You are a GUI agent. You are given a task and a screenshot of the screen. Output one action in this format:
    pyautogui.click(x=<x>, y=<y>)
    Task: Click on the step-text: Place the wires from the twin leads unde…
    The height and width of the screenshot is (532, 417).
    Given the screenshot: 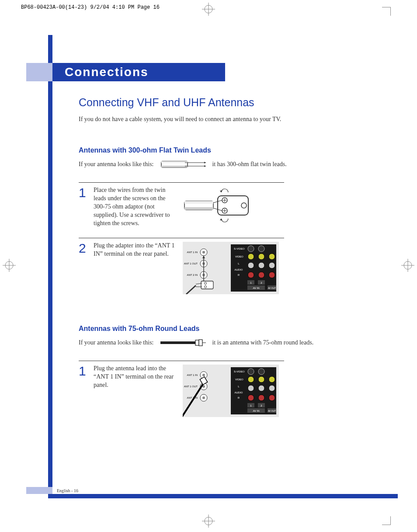 What is the action you would take?
    pyautogui.click(x=135, y=207)
    